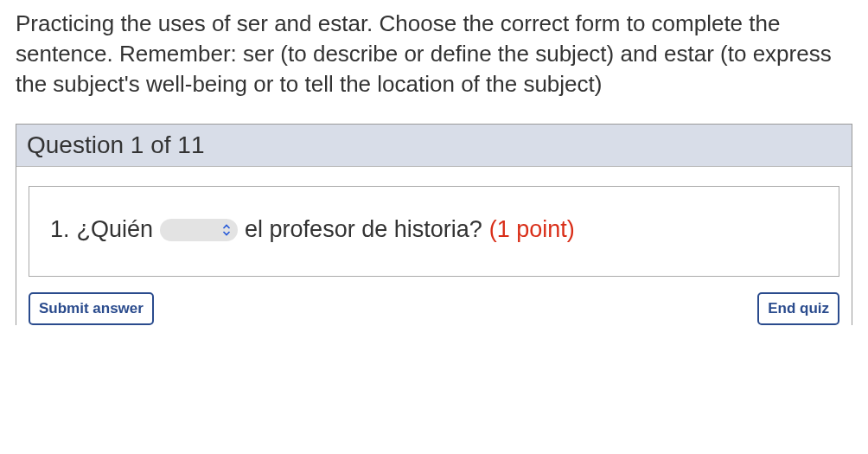 This screenshot has width=868, height=454. I want to click on question-number: 1., so click(61, 230).